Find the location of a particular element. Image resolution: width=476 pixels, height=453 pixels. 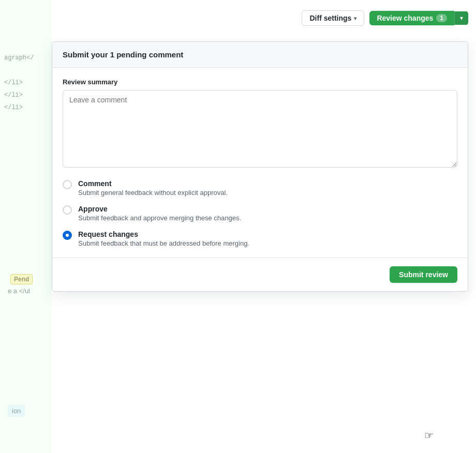

radio-circle-approve is located at coordinates (67, 210).